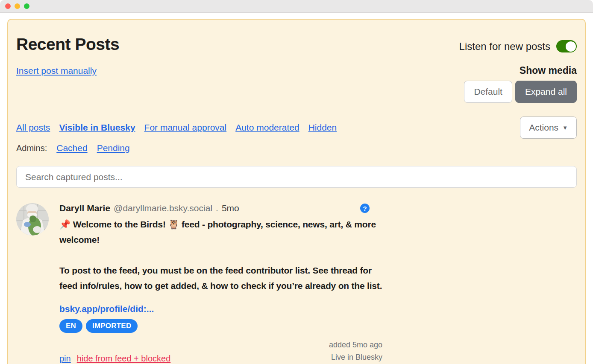  What do you see at coordinates (17, 6) in the screenshot?
I see `traffic-lights` at bounding box center [17, 6].